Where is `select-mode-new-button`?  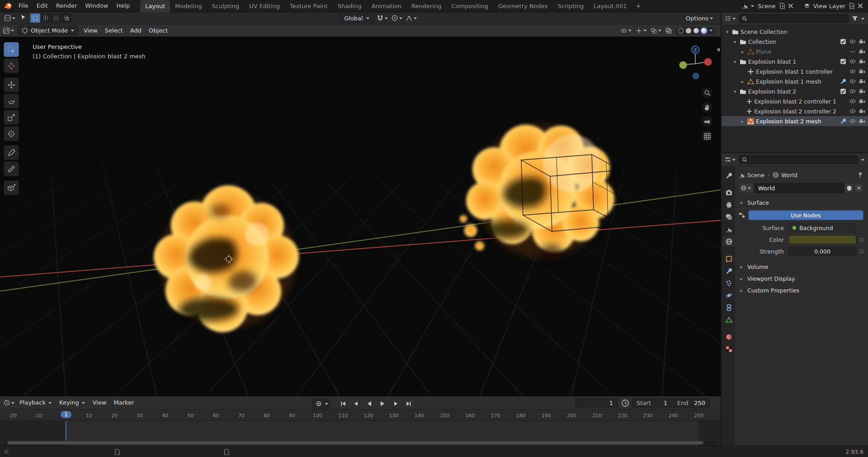 select-mode-new-button is located at coordinates (35, 18).